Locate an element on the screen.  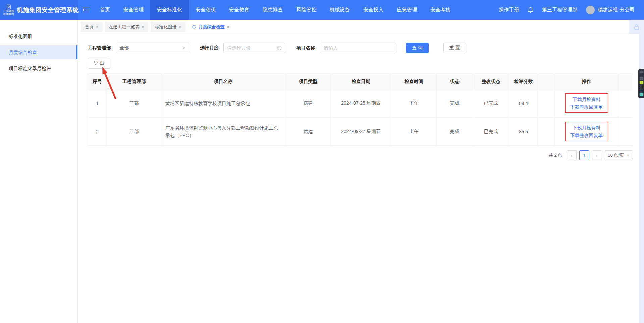
table-header-row: 序号 工程管理部 项目名称 项目类型 检查日期 检查时间 状态 整改状态 检评分… is located at coordinates (361, 82).